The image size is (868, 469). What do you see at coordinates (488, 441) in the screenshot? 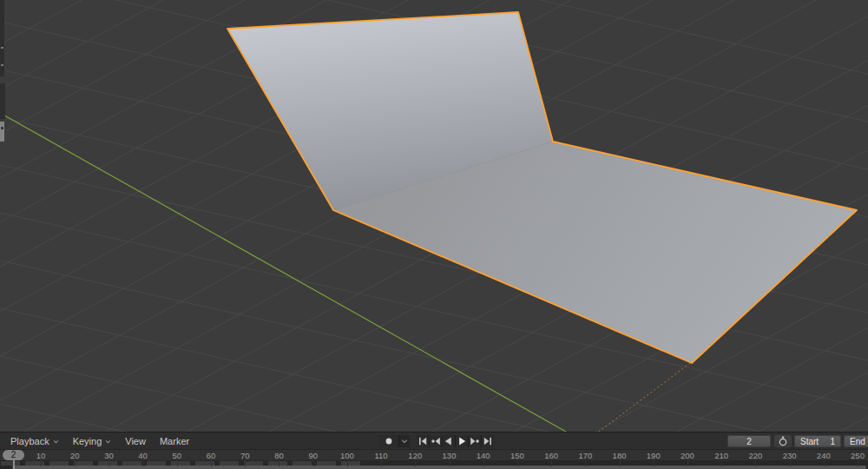
I see `jump-to-end-button` at bounding box center [488, 441].